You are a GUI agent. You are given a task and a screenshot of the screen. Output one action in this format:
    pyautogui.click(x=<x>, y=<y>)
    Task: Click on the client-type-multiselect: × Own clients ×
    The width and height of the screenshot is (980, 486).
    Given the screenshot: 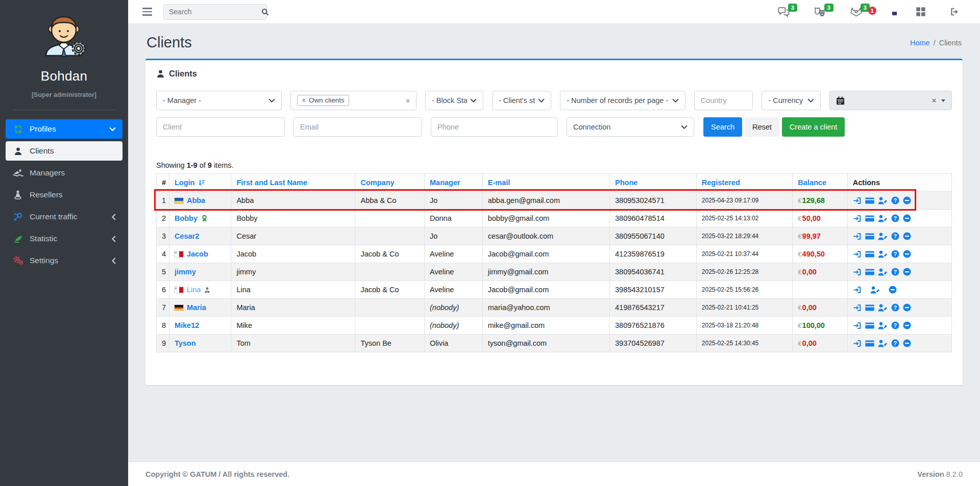 What is the action you would take?
    pyautogui.click(x=353, y=100)
    